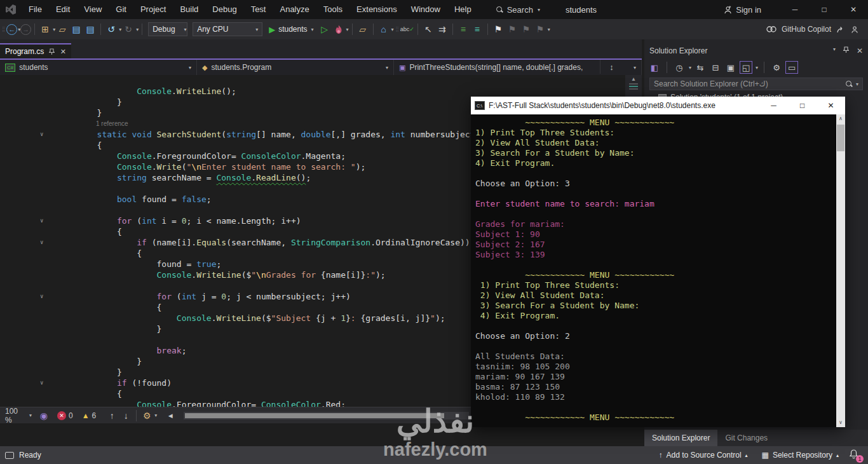 The width and height of the screenshot is (868, 464). I want to click on menu-edit: Edit, so click(63, 10).